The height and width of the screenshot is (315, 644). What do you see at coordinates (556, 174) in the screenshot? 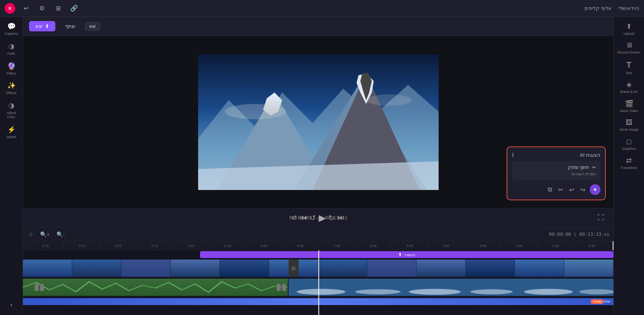
I see `ai-popup: הצעות AI ℹ ✂ חתוך ומחק הסרת השורות ⧉ ✂ ↩…` at bounding box center [556, 174].